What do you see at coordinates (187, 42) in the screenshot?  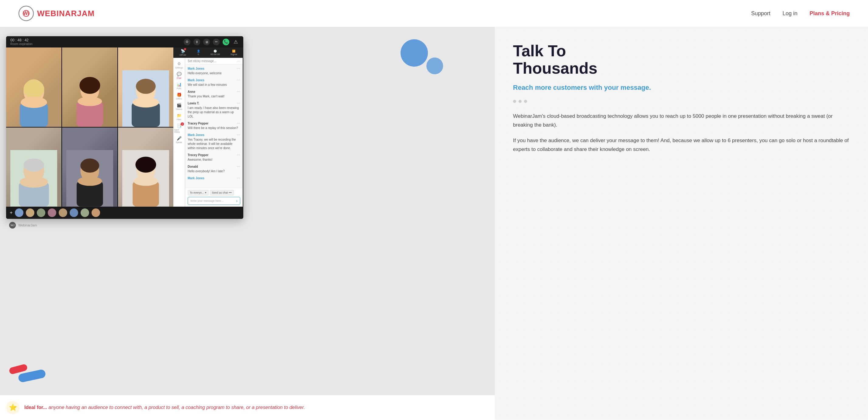 I see `settings-icon: ⚙` at bounding box center [187, 42].